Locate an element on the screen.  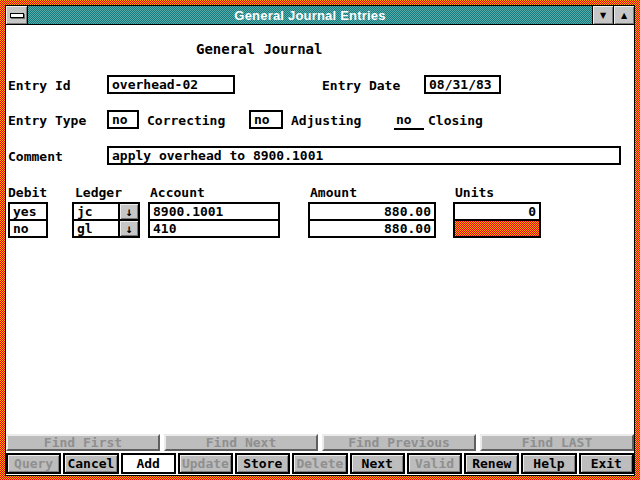
help-button: Help is located at coordinates (548, 464).